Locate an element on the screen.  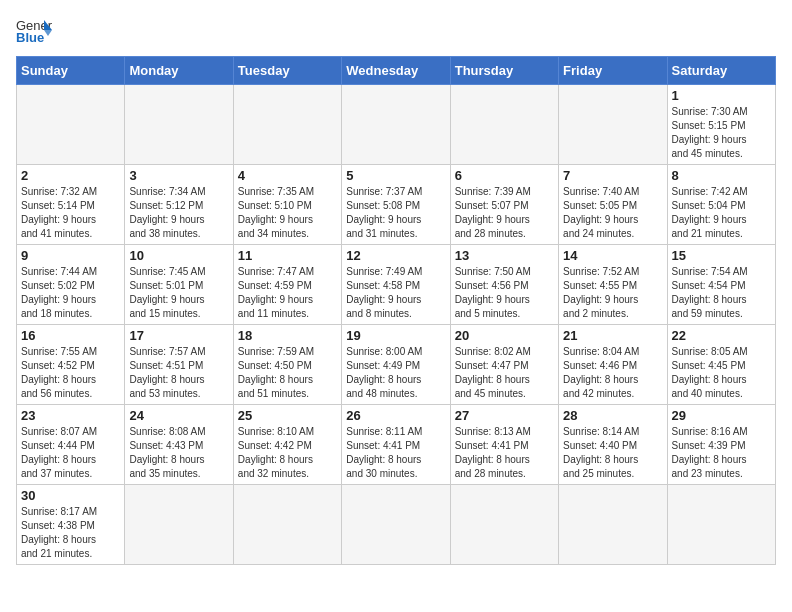
calendar-cell: 15Sunrise: 7:54 AM Sunset: 4:54 PM Dayli… is located at coordinates (721, 285).